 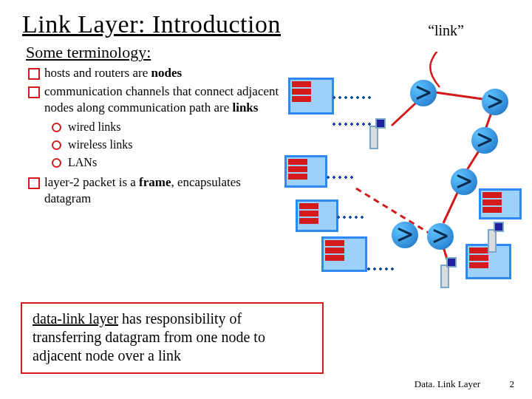 What do you see at coordinates (169, 127) in the screenshot?
I see `subbullet-wired: wired links` at bounding box center [169, 127].